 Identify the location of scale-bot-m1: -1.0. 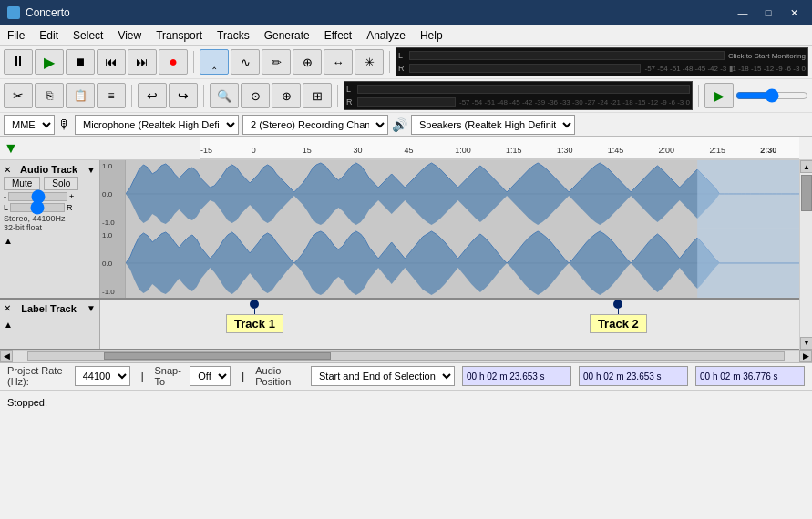
(113, 291).